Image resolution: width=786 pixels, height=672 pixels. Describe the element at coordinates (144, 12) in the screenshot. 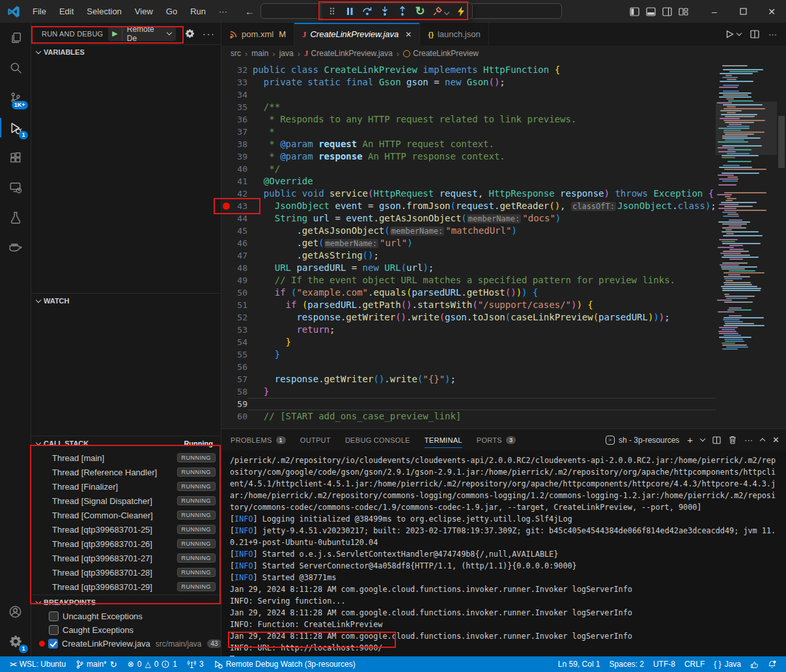

I see `menu-view: View` at that location.